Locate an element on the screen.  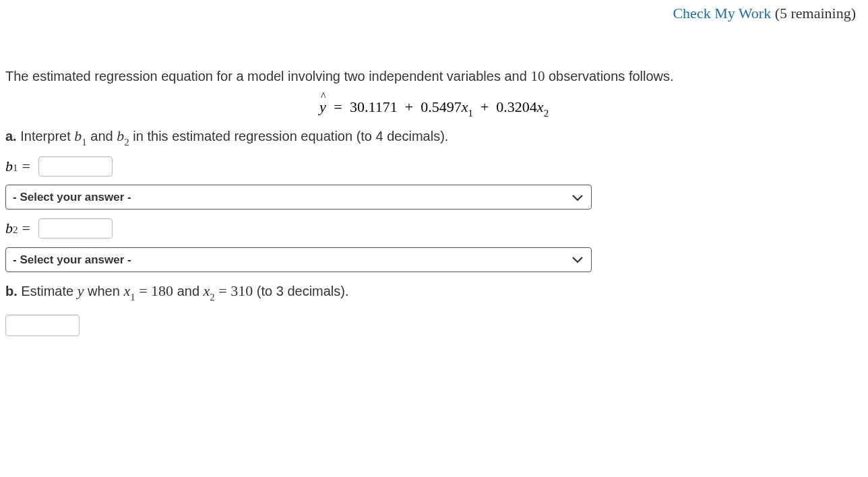
intercept-value: 30.1171 is located at coordinates (373, 106).